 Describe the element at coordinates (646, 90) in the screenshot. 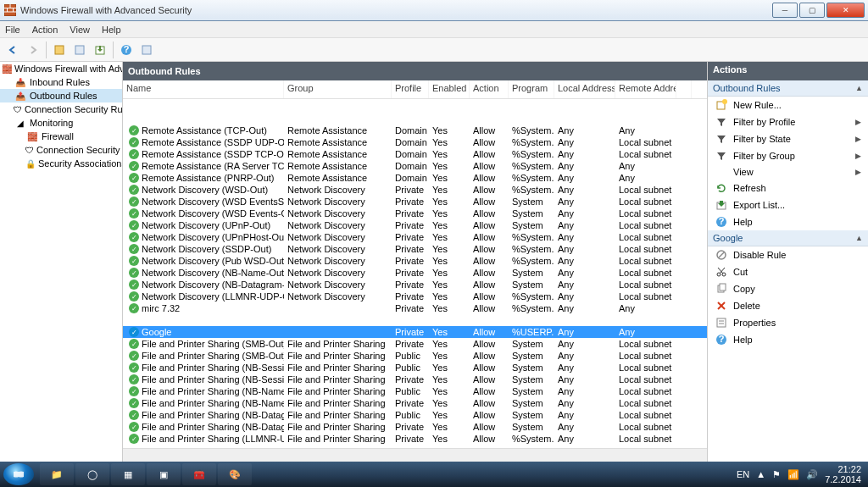

I see `col-remote: Remote Address` at that location.